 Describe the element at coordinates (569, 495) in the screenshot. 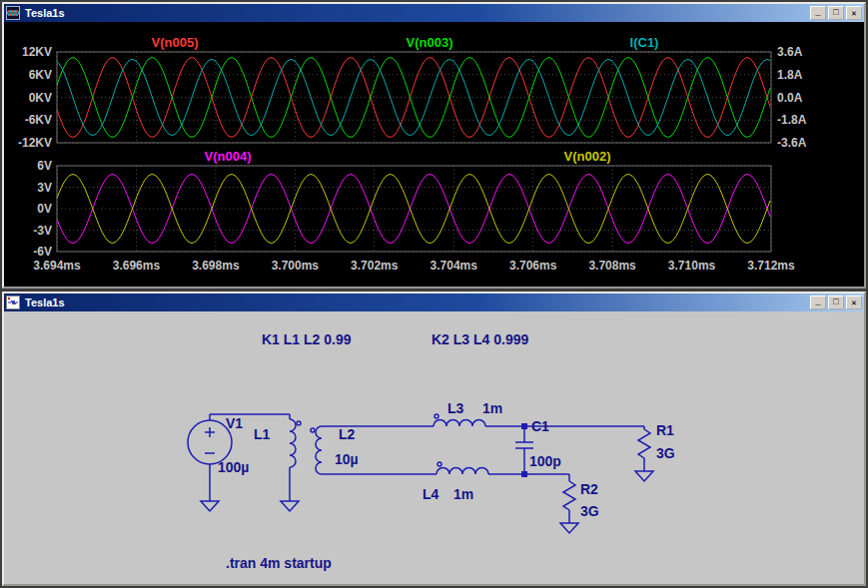

I see `component-r2` at that location.